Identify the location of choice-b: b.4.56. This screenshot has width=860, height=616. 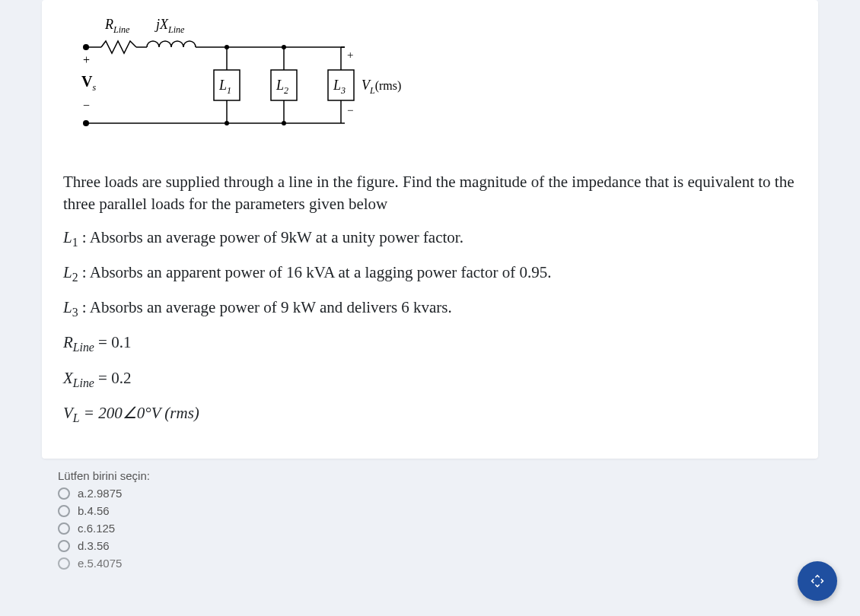
(459, 511).